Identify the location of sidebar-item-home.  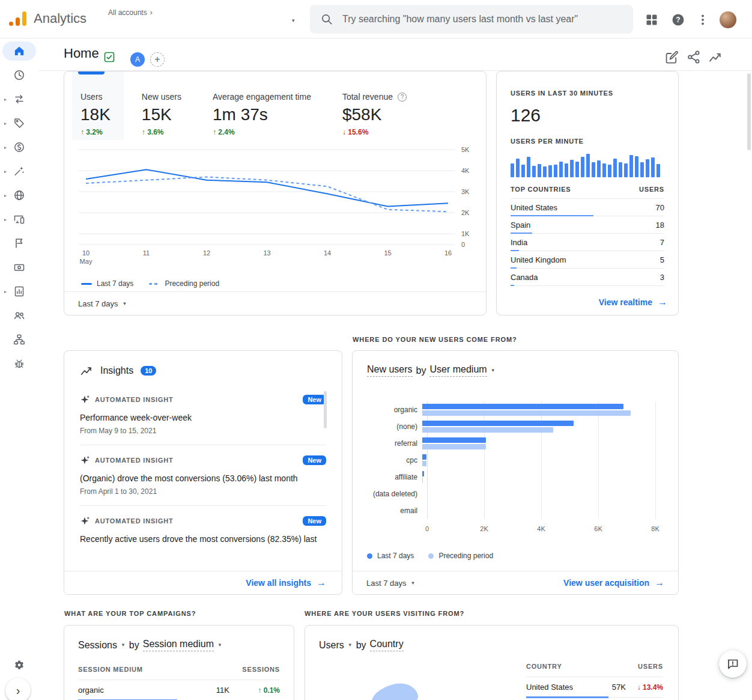
(19, 51).